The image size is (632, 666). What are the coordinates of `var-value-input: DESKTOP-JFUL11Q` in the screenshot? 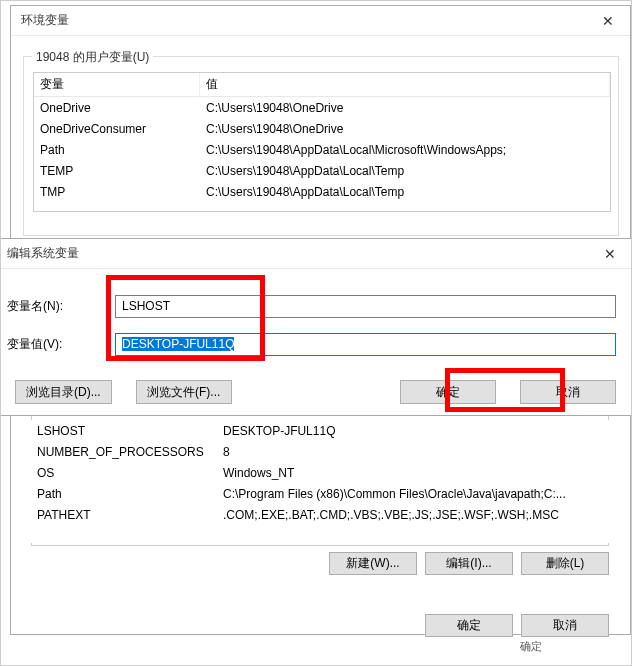 It's located at (366, 344).